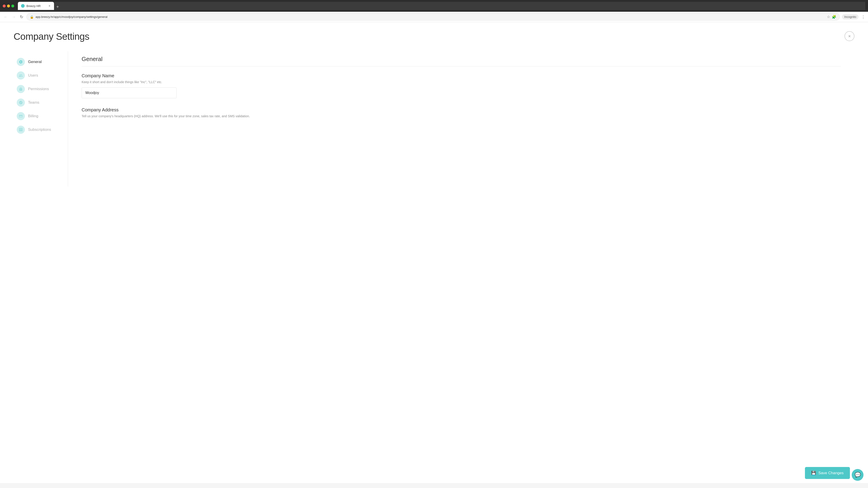  What do you see at coordinates (40, 75) in the screenshot?
I see `sidebar-item-users: Users` at bounding box center [40, 75].